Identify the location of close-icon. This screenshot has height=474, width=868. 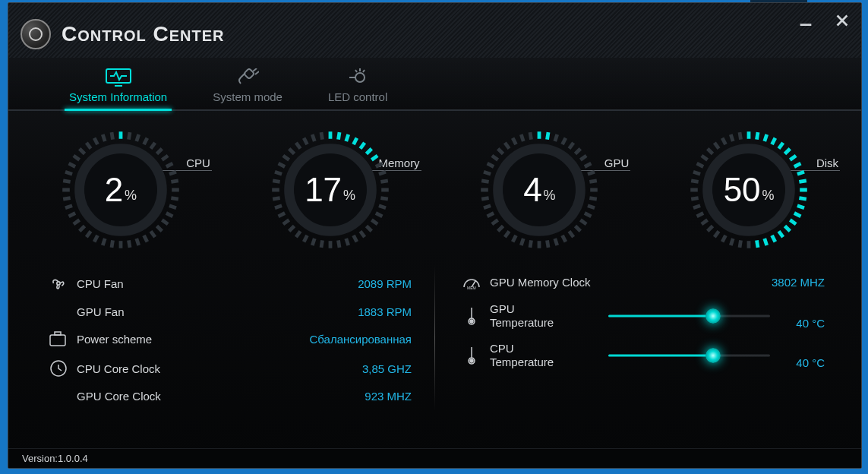
(842, 21).